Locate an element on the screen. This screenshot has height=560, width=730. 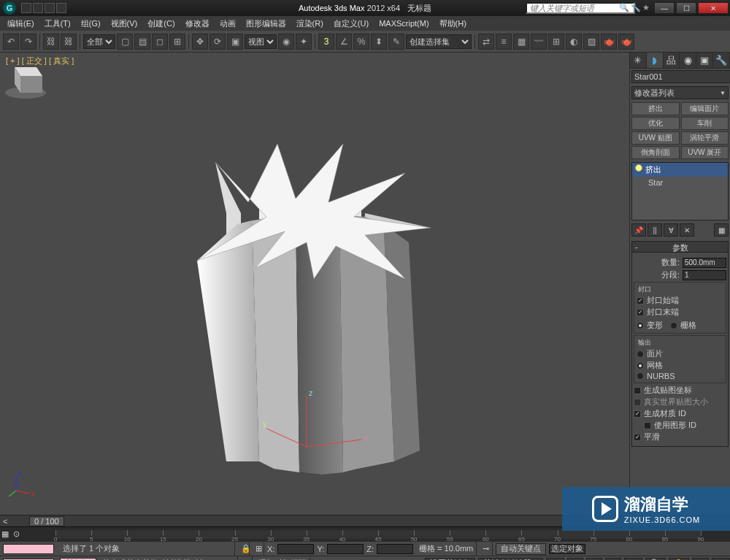
nav-max-icon: ⛶ is located at coordinates (721, 559).